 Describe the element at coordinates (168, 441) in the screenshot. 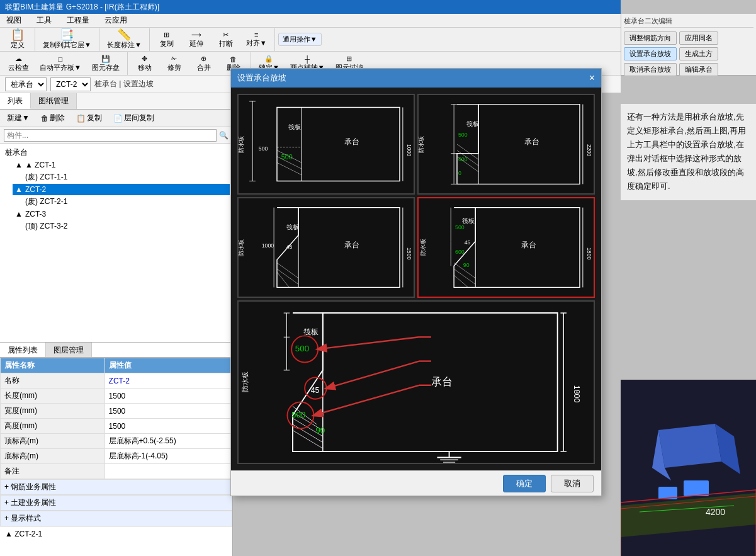

I see `value-top-elev: 层底标高+0.5(-2.55)` at that location.